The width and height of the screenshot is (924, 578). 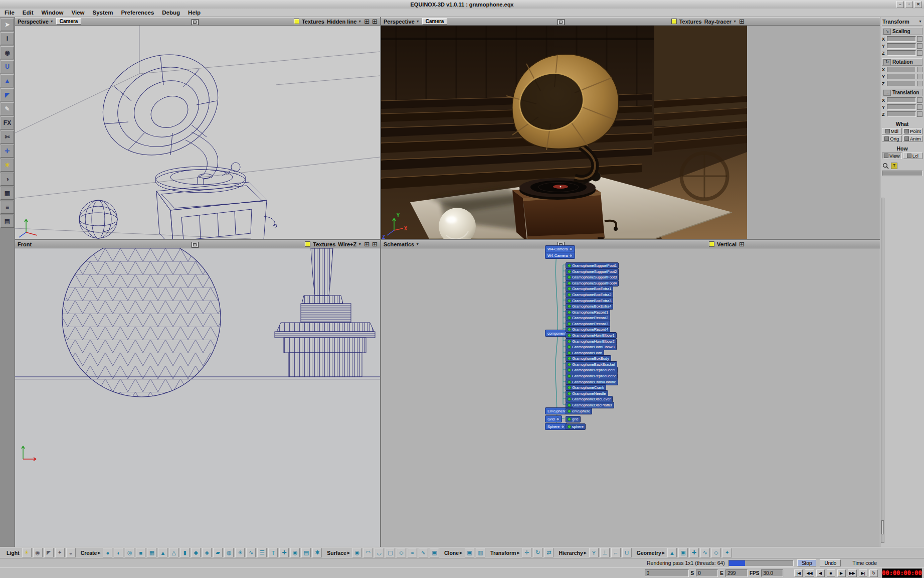 What do you see at coordinates (7, 193) in the screenshot?
I see `texture-tool-icon: ▦` at bounding box center [7, 193].